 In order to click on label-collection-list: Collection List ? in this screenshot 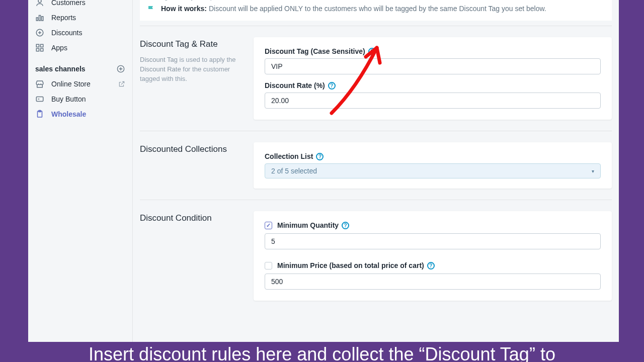, I will do `click(433, 156)`.